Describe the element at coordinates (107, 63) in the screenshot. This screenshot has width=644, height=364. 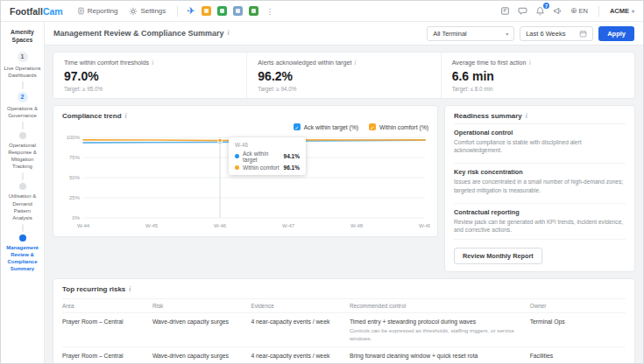
I see `kpi-label-text: Time within comfort thresholds` at that location.